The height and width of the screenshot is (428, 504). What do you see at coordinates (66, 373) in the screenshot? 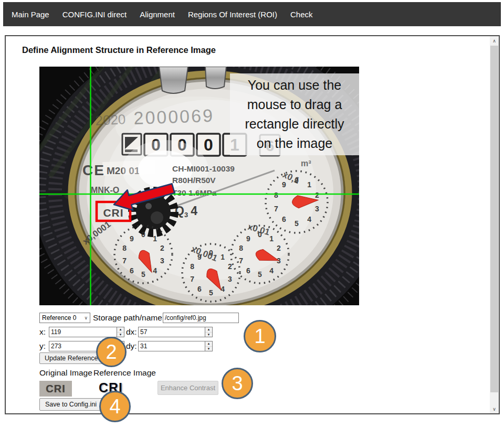
I see `original-image-label: Original Image` at bounding box center [66, 373].